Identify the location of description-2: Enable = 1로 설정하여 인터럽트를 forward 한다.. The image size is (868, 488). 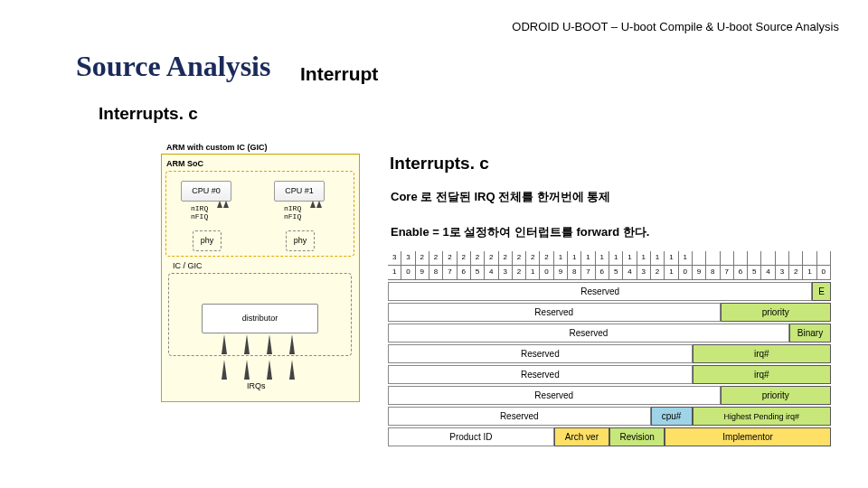
(520, 232).